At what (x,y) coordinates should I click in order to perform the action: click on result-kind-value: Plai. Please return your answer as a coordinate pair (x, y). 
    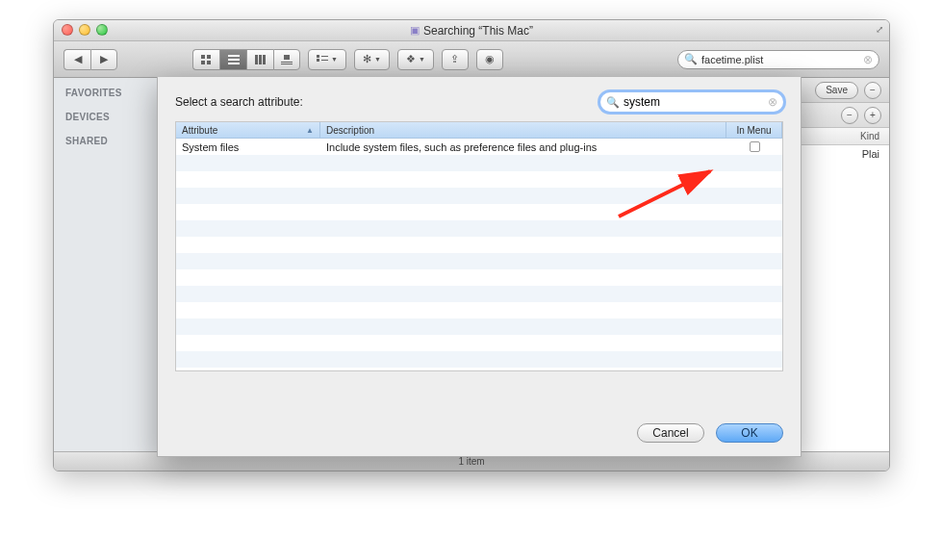
    Looking at the image, I should click on (871, 154).